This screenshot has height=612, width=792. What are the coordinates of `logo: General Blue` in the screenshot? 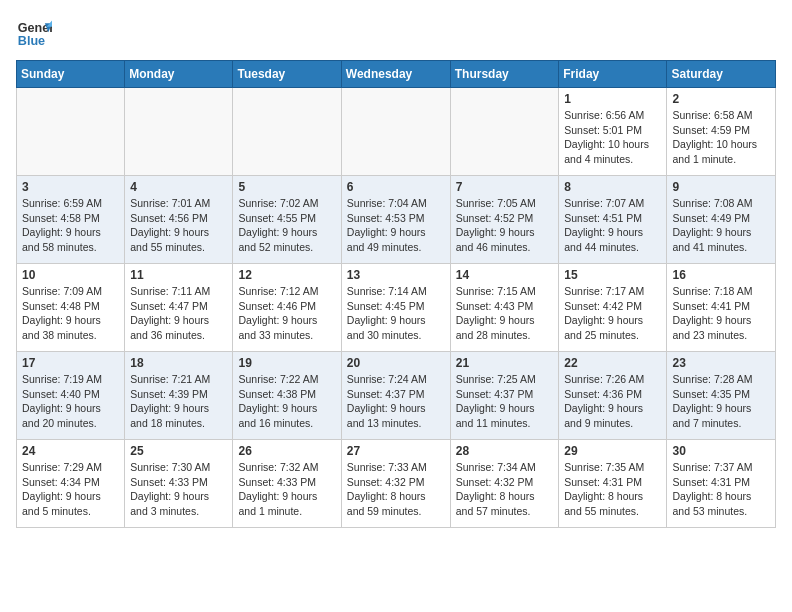 It's located at (36, 34).